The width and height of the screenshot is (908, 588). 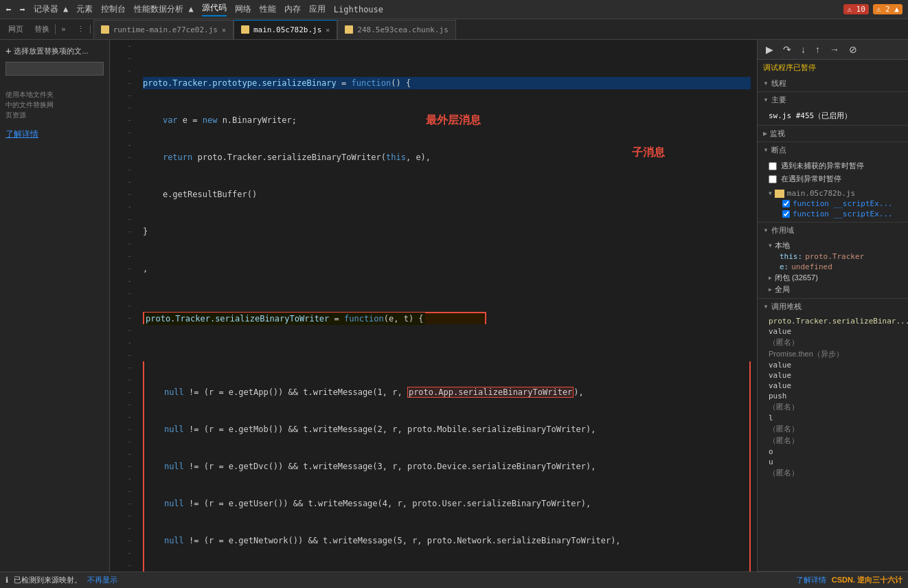 I want to click on debug-breakpoints-header: 断点, so click(x=832, y=150).